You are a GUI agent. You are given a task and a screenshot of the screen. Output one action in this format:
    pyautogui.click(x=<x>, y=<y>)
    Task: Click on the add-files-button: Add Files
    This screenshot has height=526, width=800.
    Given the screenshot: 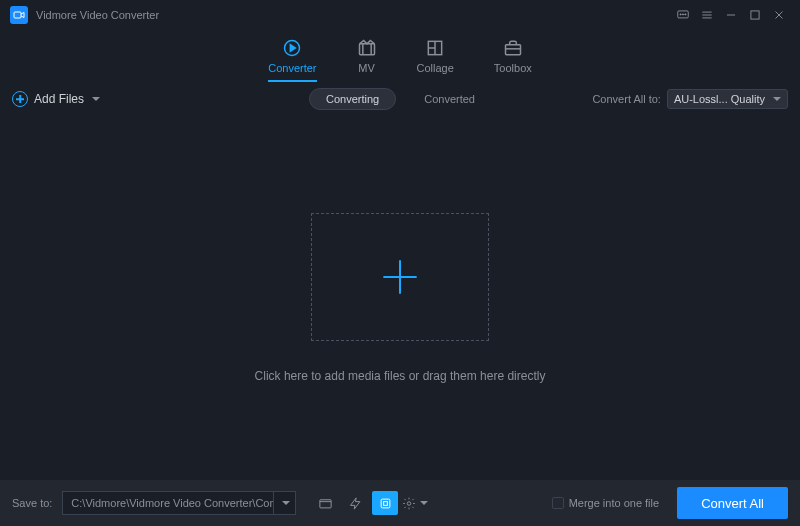 What is the action you would take?
    pyautogui.click(x=56, y=99)
    